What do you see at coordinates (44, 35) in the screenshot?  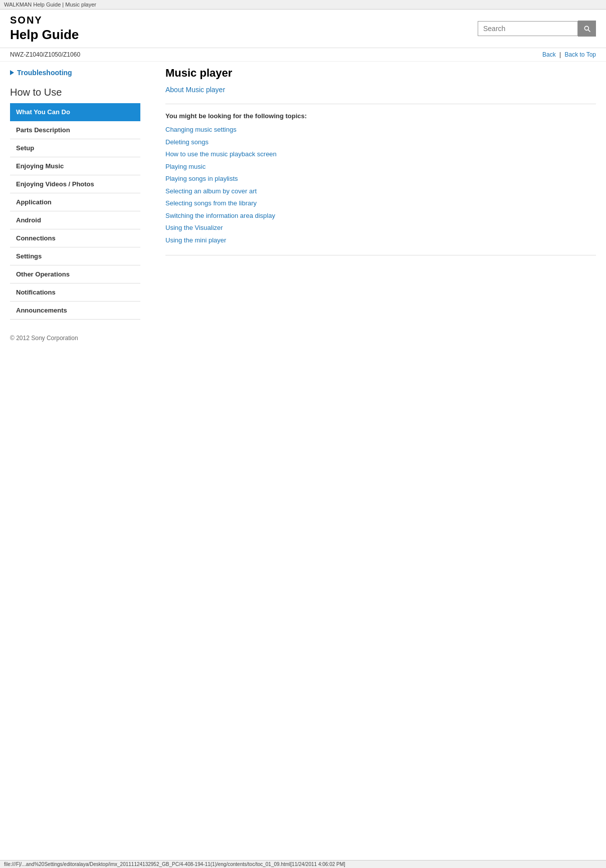 I see `help-guide-title: Help Guide` at bounding box center [44, 35].